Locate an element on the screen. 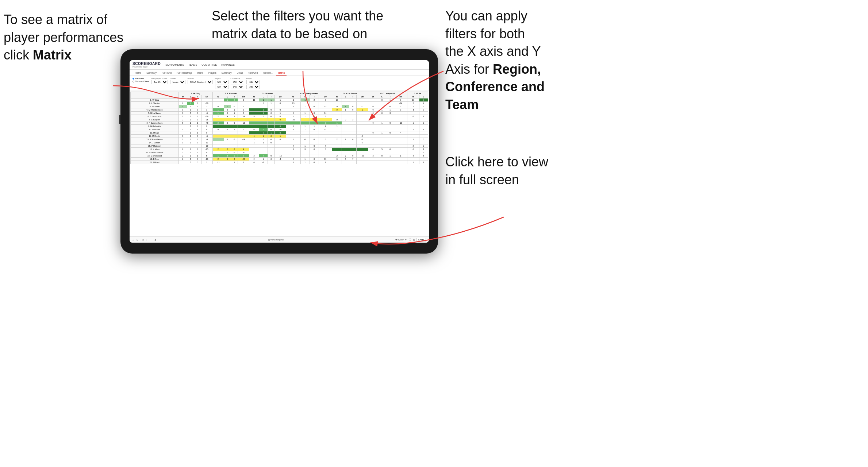 The height and width of the screenshot is (467, 868). compact-view-radio: Compact View is located at coordinates (141, 81).